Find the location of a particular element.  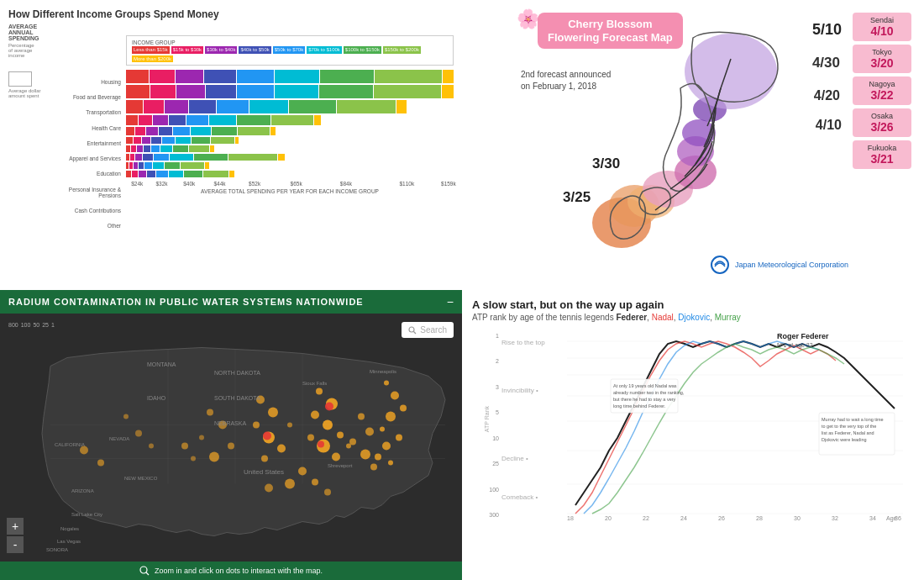

jmc-logo: Japan Meteorological Corporation is located at coordinates (780, 265).